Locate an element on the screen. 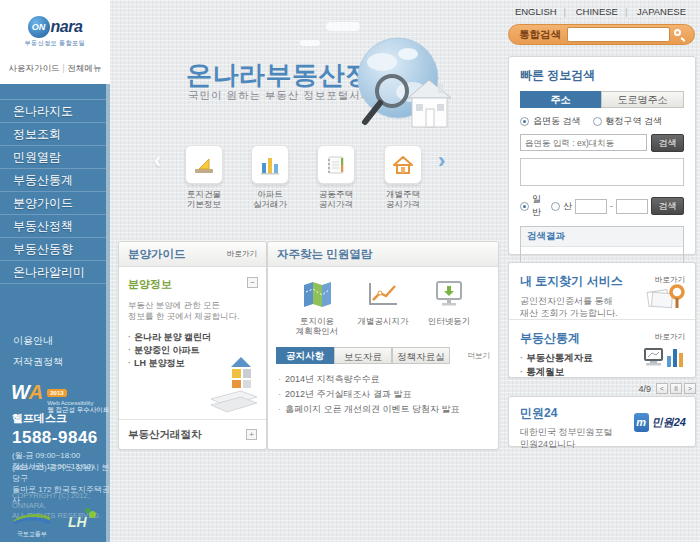 This screenshot has height=542, width=700. documents-seal-icon is located at coordinates (665, 297).